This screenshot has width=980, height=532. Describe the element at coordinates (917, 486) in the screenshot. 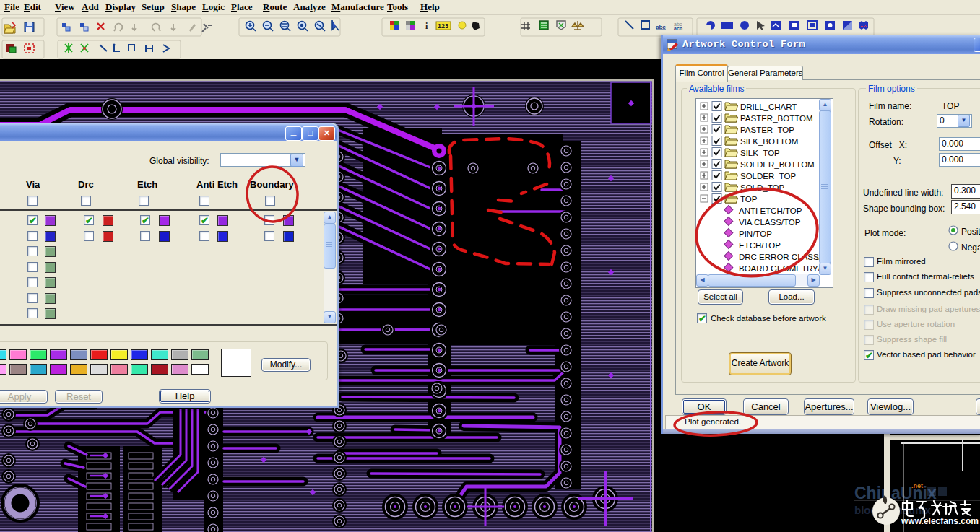

I see `svg-text: .net` at that location.